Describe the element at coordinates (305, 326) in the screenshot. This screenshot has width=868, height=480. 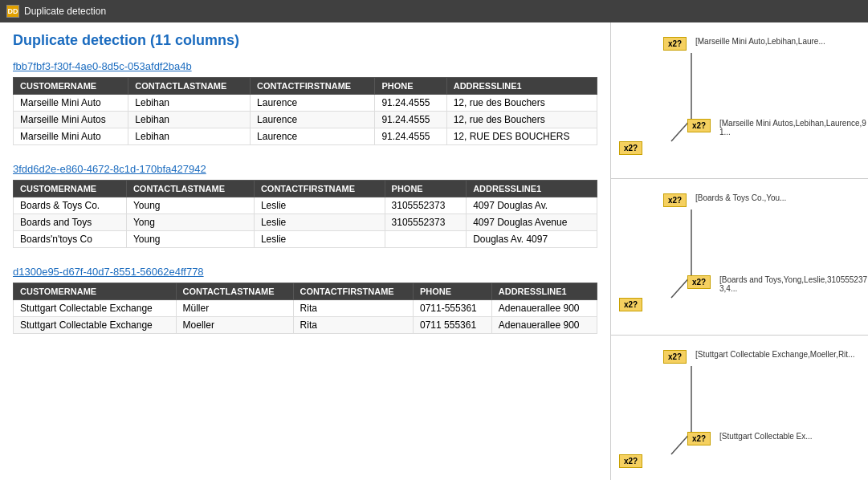
I see `table-row: Stuttgart Collectable ExchangeMoellerRit…` at that location.